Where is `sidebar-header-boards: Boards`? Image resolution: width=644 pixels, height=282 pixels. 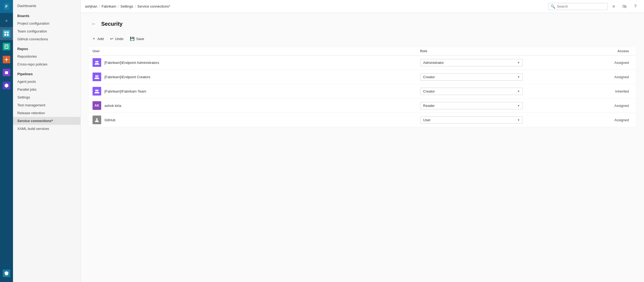
sidebar-header-boards: Boards is located at coordinates (47, 15).